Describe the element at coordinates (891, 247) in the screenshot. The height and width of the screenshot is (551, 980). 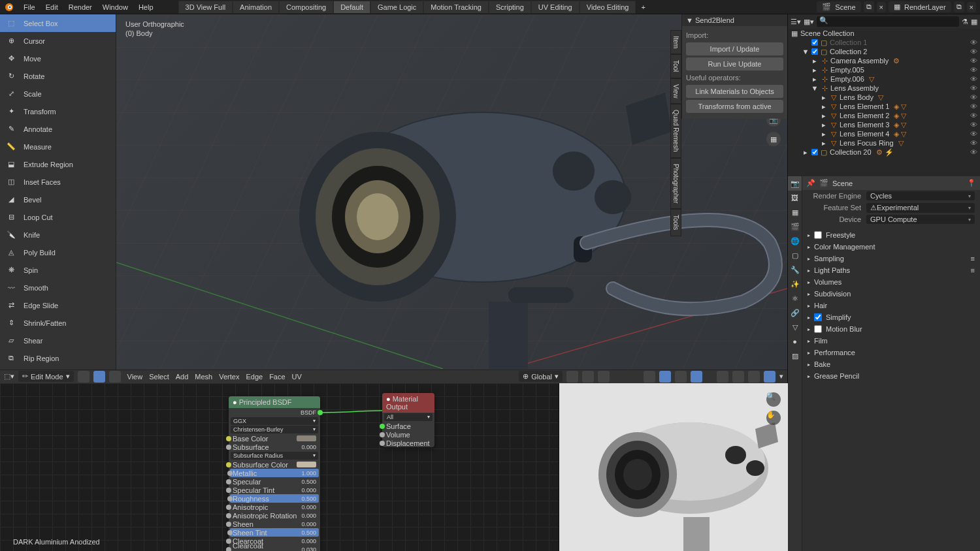
I see `section-color-management: ▸Color Management` at that location.